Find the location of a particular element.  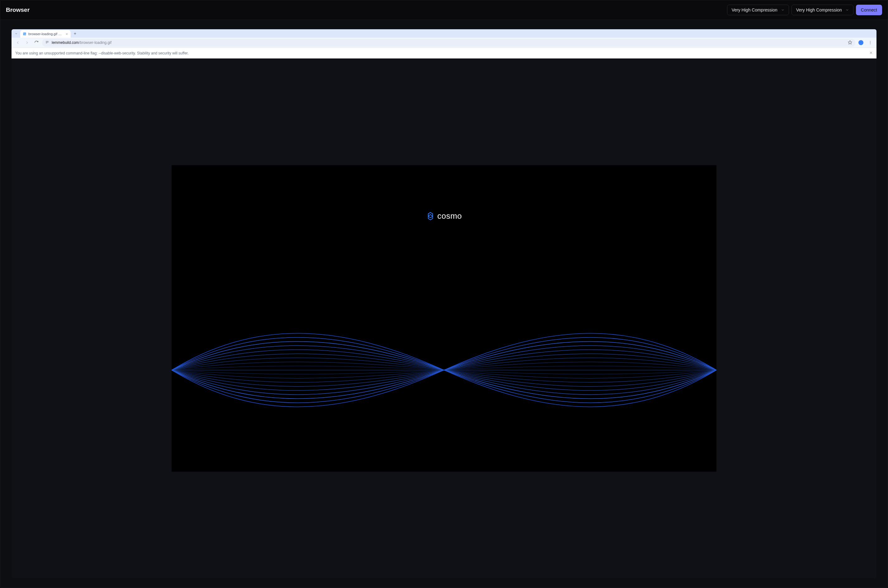

infobar-close-button is located at coordinates (871, 53).